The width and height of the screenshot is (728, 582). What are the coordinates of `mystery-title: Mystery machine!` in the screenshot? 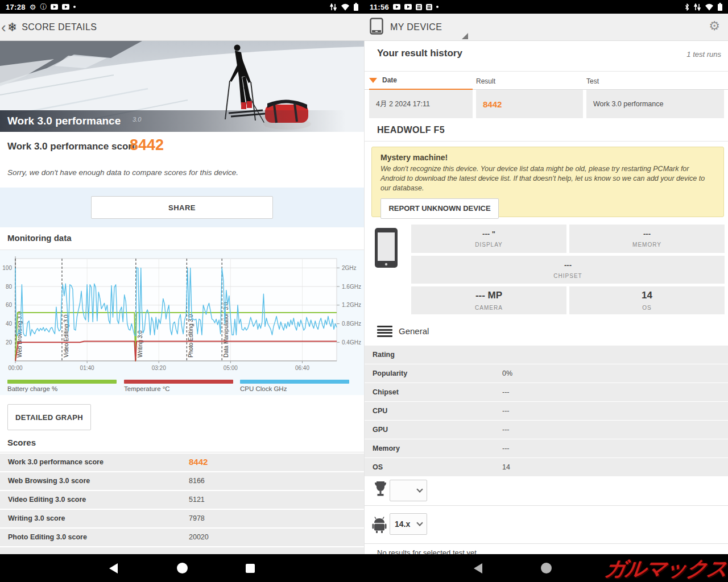 It's located at (548, 157).